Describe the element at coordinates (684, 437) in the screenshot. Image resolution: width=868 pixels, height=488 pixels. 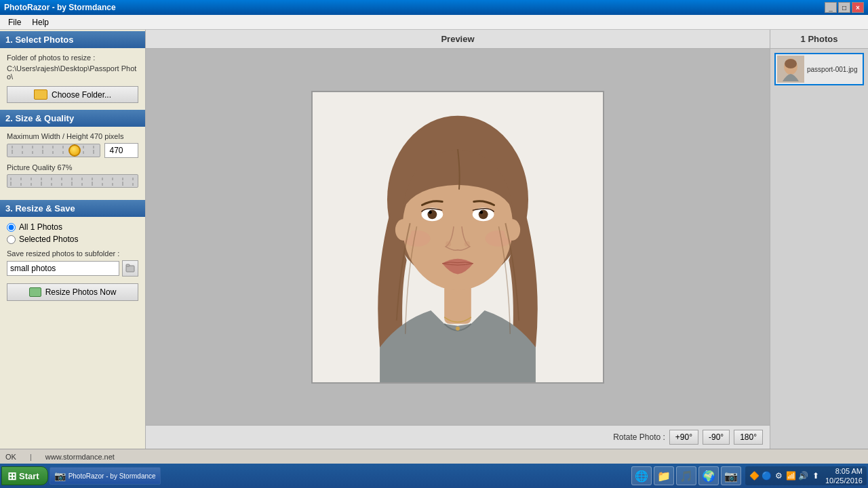
I see `rotate-plus90-button: +90°` at that location.